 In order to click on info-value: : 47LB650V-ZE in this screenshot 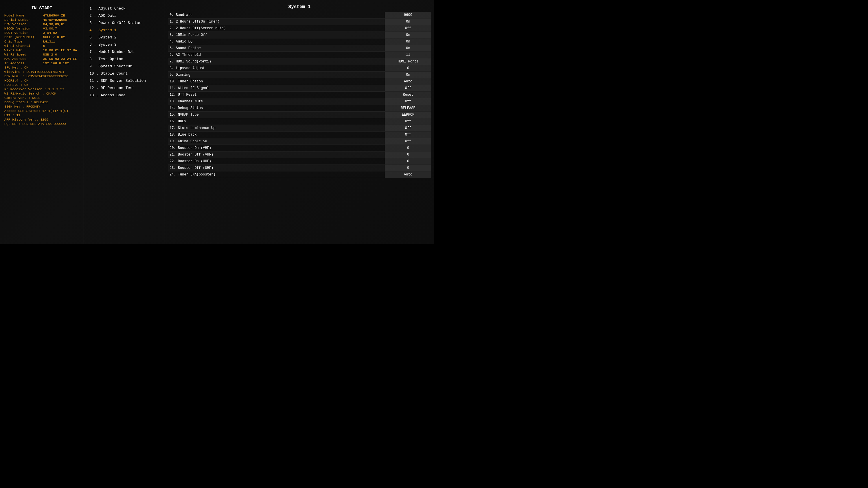, I will do `click(52, 15)`.